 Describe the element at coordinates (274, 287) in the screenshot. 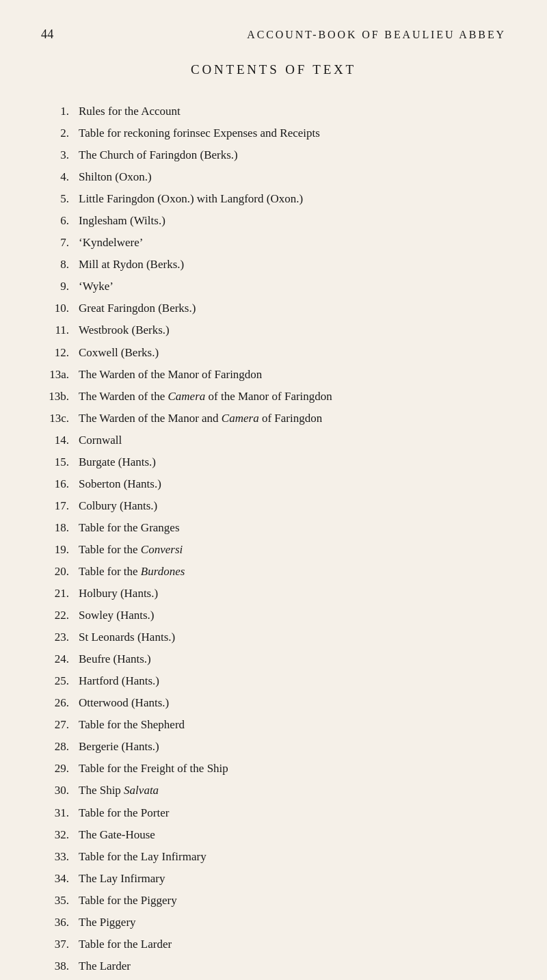

I see `list-item: 9.‘Wyke’` at that location.